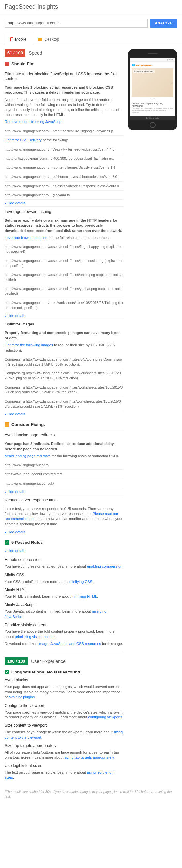 This screenshot has width=182, height=868. Describe the element at coordinates (64, 484) in the screenshot. I see `url-item: http://www.languagenut.com/uk/` at that location.